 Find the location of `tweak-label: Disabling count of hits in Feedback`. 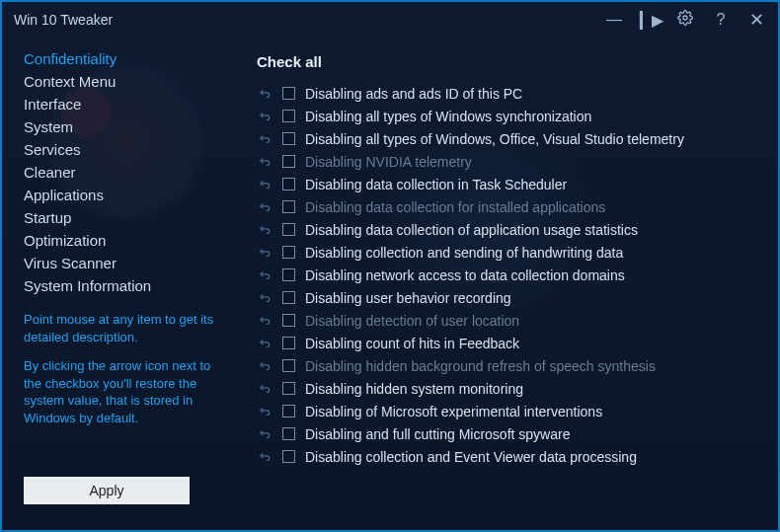

tweak-label: Disabling count of hits in Feedback is located at coordinates (413, 343).